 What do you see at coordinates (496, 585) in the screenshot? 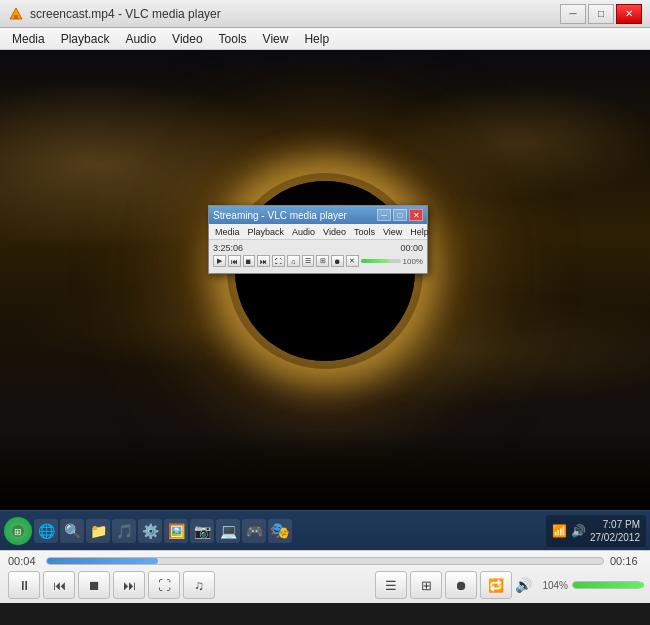
I see `loop-button: 🔁` at bounding box center [496, 585].